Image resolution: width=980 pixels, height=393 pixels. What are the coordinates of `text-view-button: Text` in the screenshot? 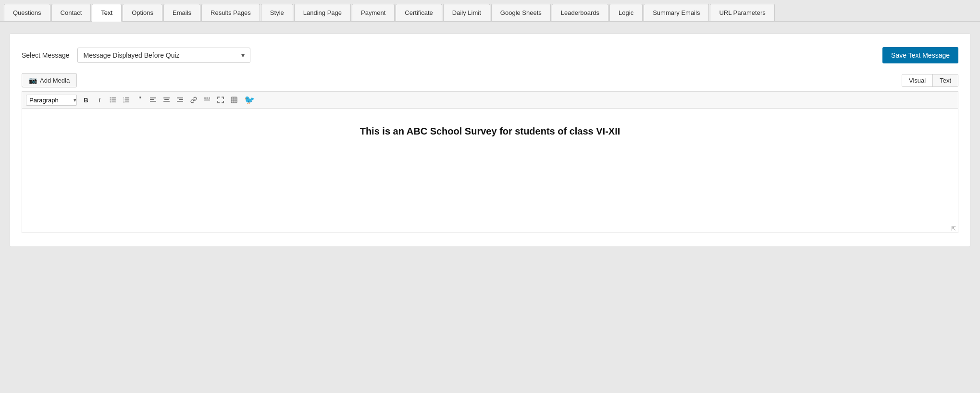 It's located at (945, 81).